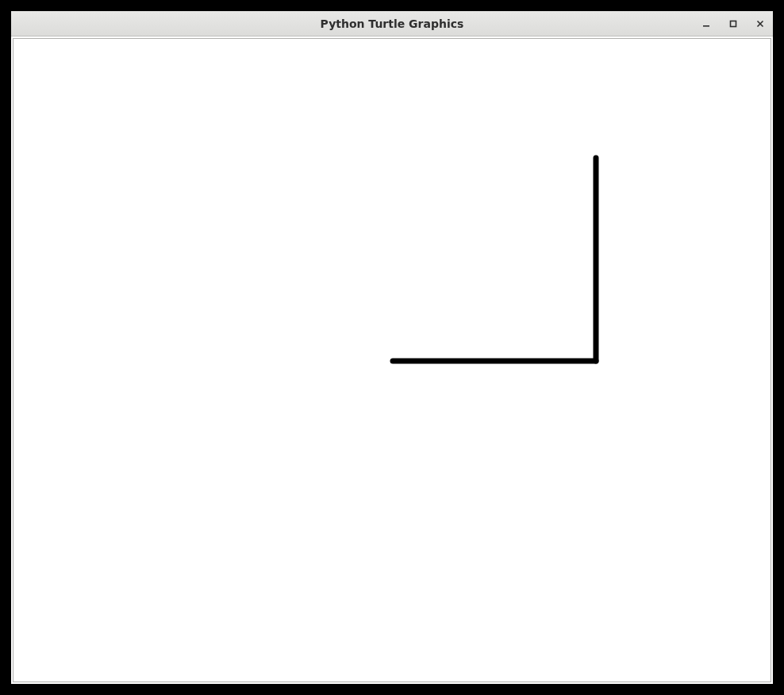  Describe the element at coordinates (706, 24) in the screenshot. I see `minimize-button` at that location.